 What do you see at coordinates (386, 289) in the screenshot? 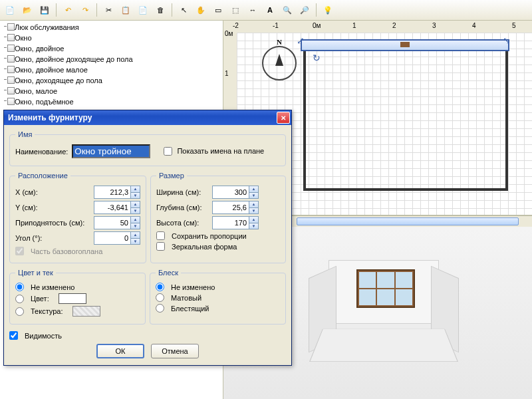
I see `window-3d` at bounding box center [386, 289].